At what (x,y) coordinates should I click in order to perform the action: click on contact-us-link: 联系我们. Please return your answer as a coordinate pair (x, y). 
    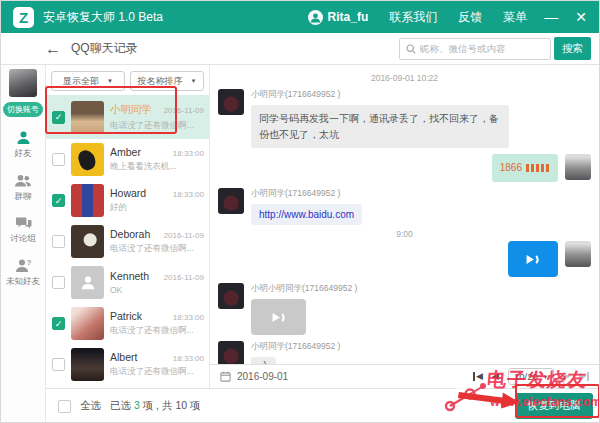
    Looking at the image, I should click on (413, 18).